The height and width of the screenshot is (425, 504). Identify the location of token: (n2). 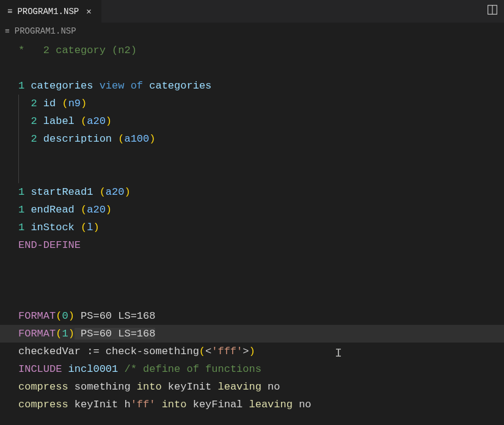
(125, 50).